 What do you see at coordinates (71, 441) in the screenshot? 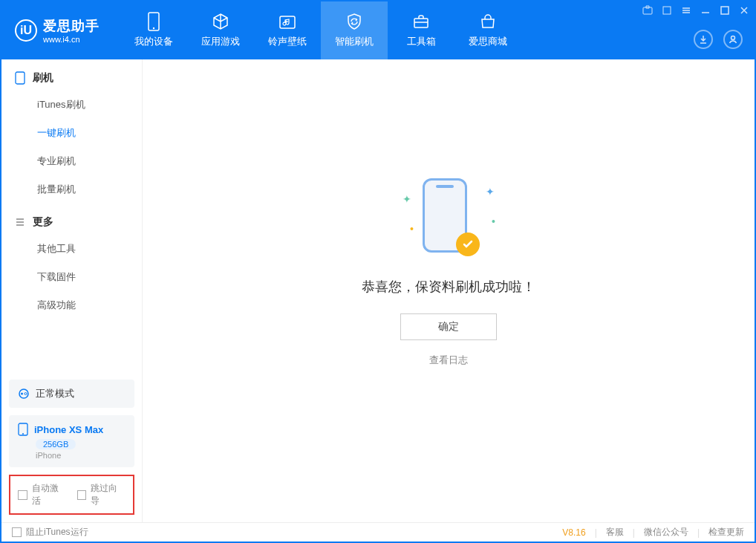
I see `device-card: iPhone XS Max 256GB iPhone` at bounding box center [71, 441].